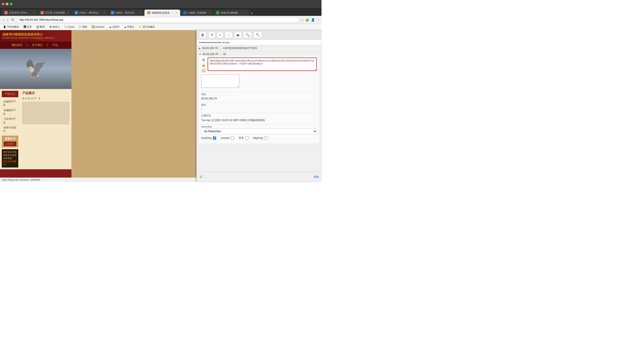  What do you see at coordinates (220, 35) in the screenshot?
I see `add-cookie-button: +` at bounding box center [220, 35].